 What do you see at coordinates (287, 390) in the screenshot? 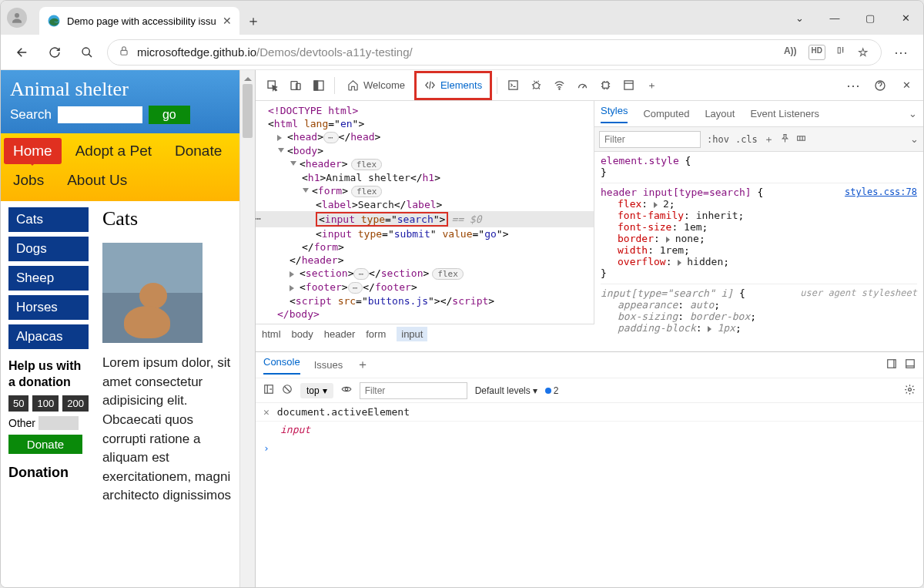
I see `clear-console-icon` at bounding box center [287, 390].